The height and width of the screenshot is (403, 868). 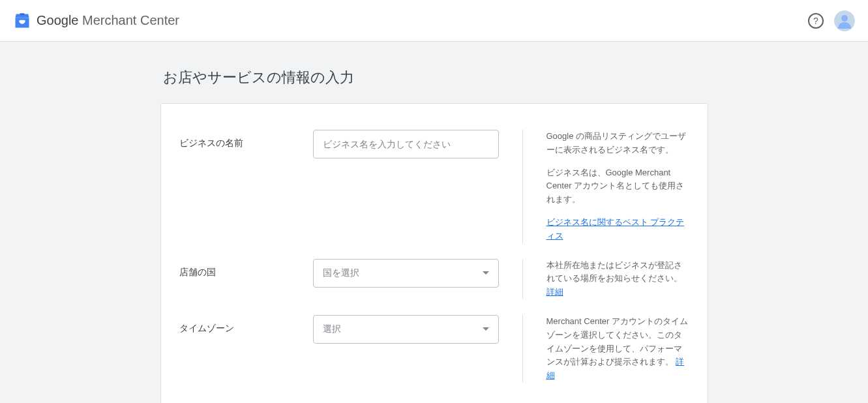 What do you see at coordinates (406, 273) in the screenshot?
I see `country-select: 国を選択` at bounding box center [406, 273].